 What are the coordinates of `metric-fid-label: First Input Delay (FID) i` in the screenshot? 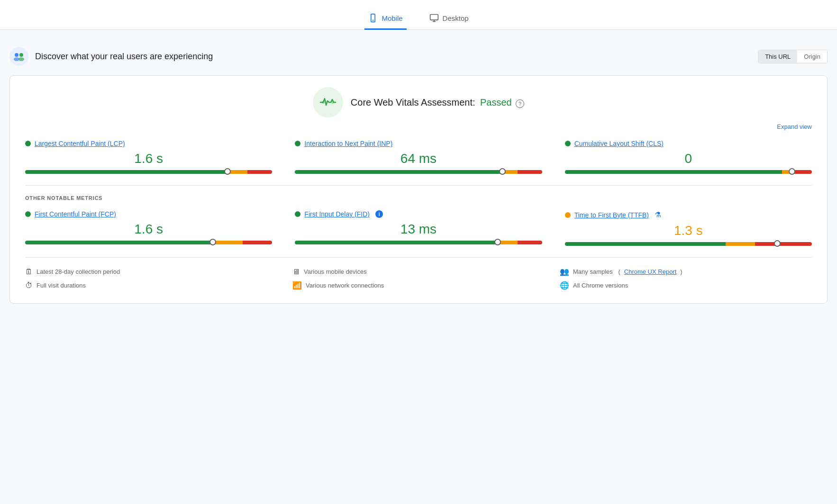 It's located at (418, 214).